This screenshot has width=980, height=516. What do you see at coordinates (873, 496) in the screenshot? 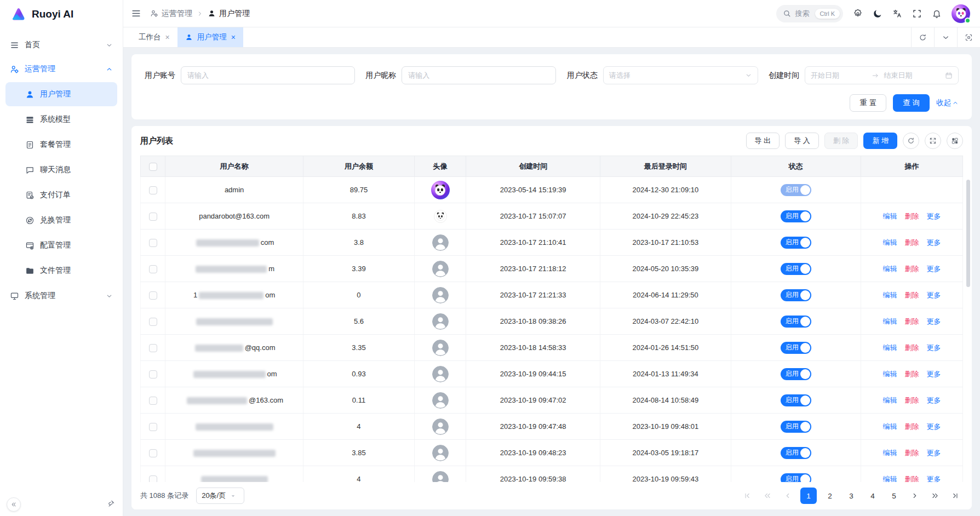
I see `pagination-page-4: 4` at bounding box center [873, 496].